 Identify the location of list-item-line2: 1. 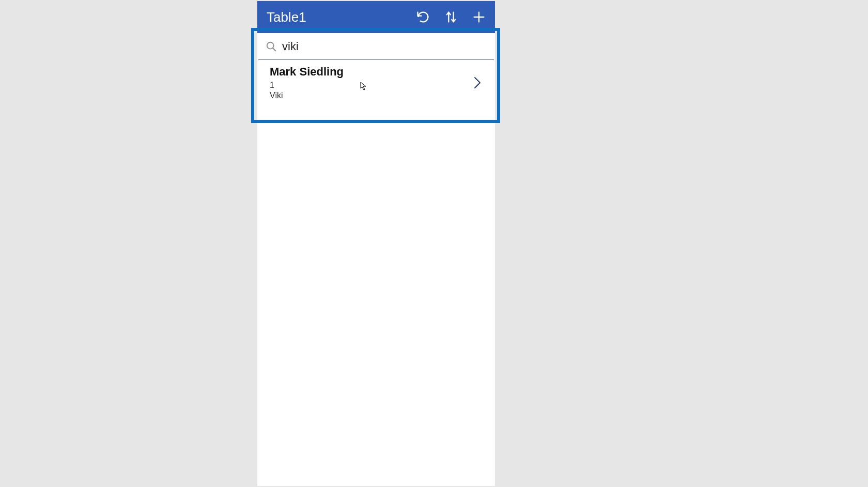
(370, 85).